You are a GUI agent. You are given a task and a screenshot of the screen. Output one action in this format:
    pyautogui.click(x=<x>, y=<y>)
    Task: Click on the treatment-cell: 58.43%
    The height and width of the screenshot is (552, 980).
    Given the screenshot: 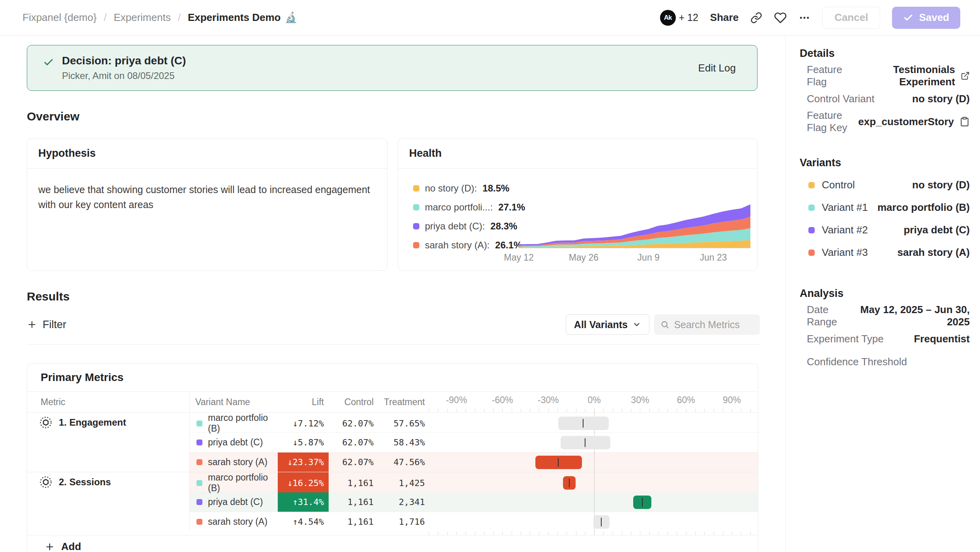 What is the action you would take?
    pyautogui.click(x=401, y=442)
    